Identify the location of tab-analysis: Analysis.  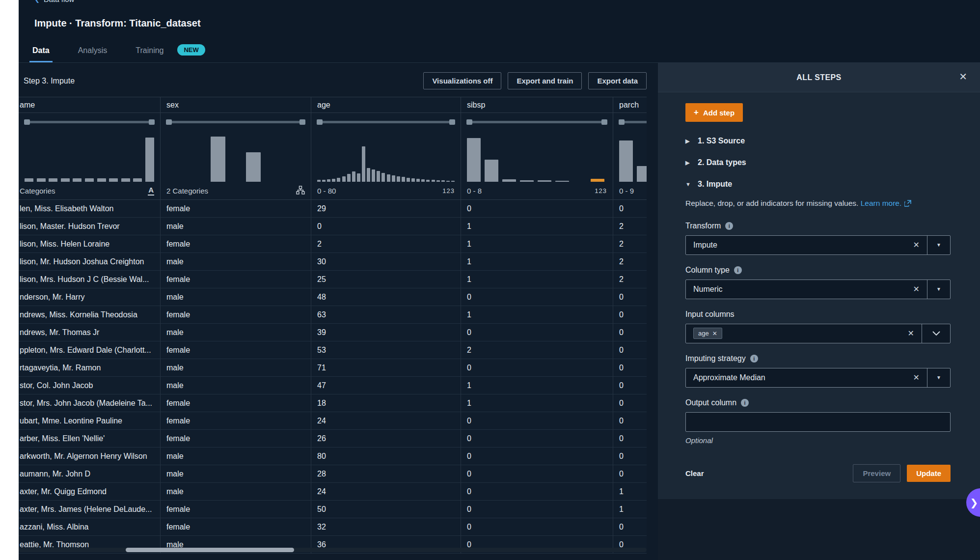
(93, 51).